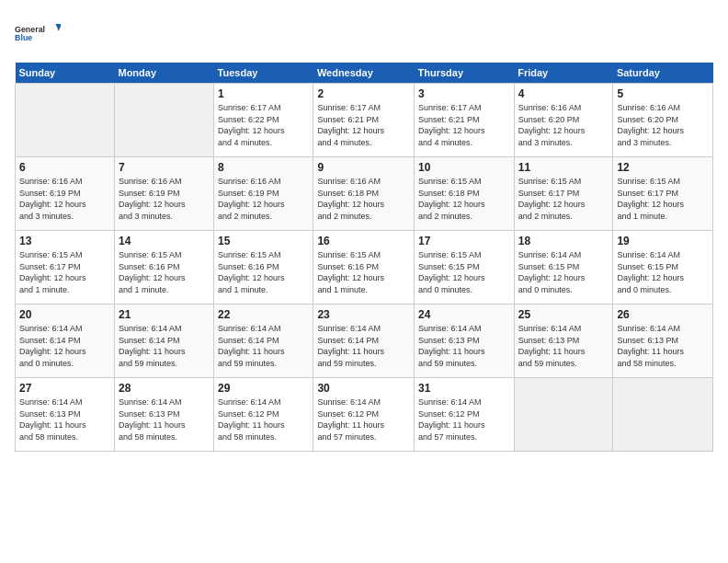  Describe the element at coordinates (364, 415) in the screenshot. I see `calendar-cell: 30Sunrise: 6:14 AM Sunset: 6:12 PM Dayli…` at that location.